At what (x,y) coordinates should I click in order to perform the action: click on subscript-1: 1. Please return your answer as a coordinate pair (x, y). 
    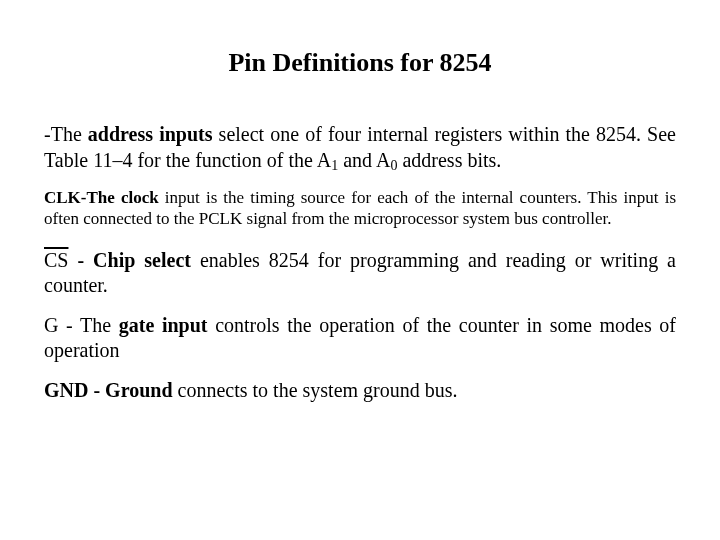
    Looking at the image, I should click on (334, 166).